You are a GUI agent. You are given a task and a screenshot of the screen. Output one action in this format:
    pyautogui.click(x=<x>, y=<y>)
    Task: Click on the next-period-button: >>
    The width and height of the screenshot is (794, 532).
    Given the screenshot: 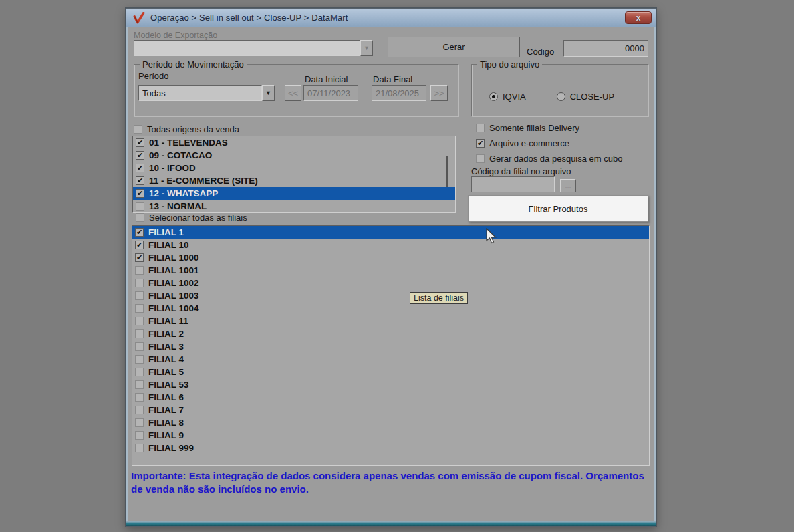 What is the action you would take?
    pyautogui.click(x=439, y=93)
    